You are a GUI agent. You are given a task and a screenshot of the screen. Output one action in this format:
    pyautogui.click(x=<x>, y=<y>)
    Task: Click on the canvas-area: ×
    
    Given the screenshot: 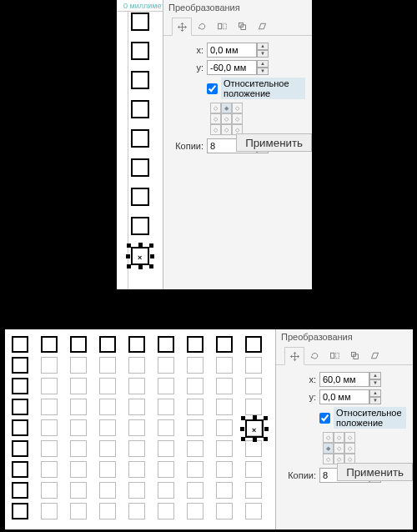 What is the action you would take?
    pyautogui.click(x=146, y=151)
    